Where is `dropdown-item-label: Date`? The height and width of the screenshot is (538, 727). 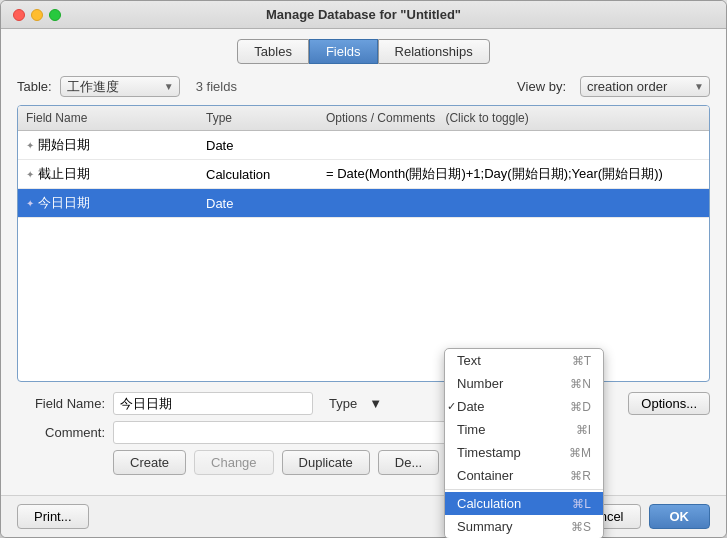 dropdown-item-label: Date is located at coordinates (470, 406).